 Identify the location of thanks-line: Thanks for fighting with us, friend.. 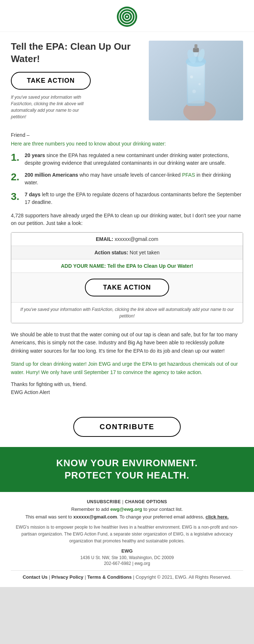
(127, 384).